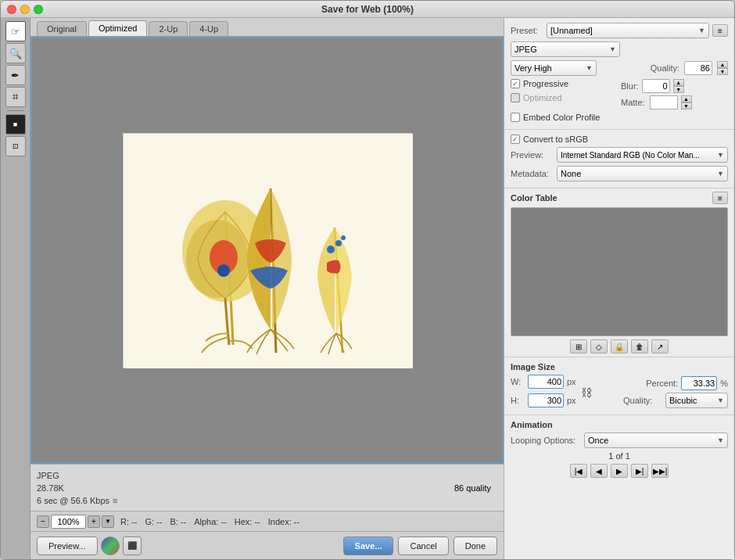 This screenshot has width=735, height=560. What do you see at coordinates (518, 400) in the screenshot?
I see `height-label: H:` at bounding box center [518, 400].